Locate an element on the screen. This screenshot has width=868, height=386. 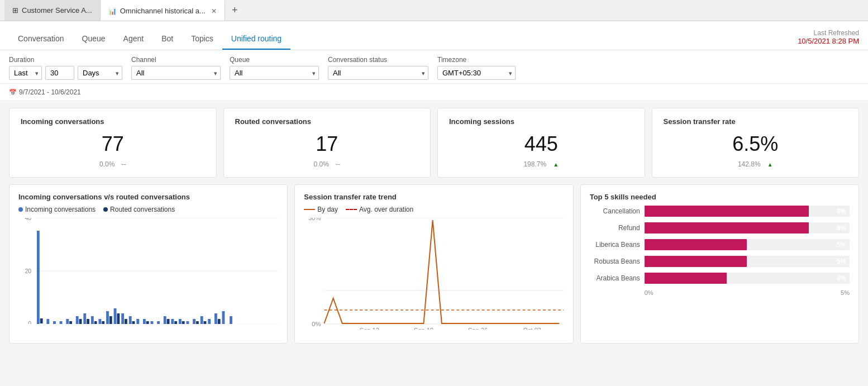
nav-tabs: Conversation Queue Agent Bot Topics Unif… is located at coordinates (150, 39).